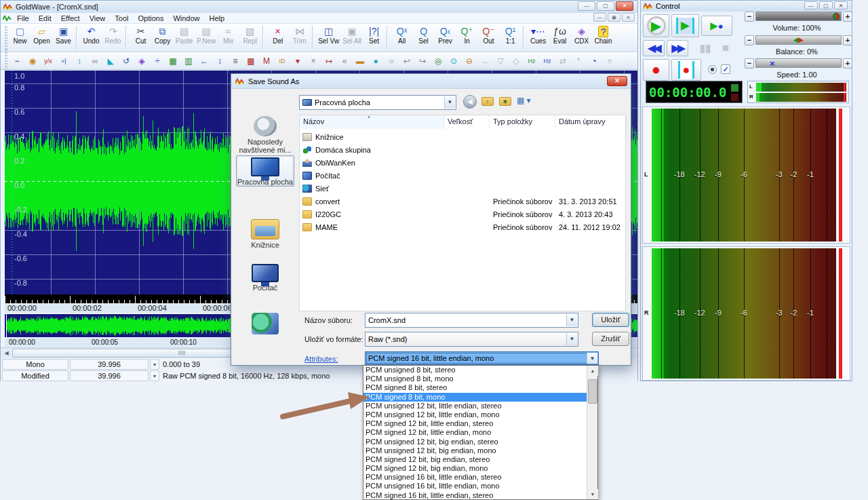 The image size is (868, 500). What do you see at coordinates (71, 18) in the screenshot?
I see `menu-effect: Effect` at bounding box center [71, 18].